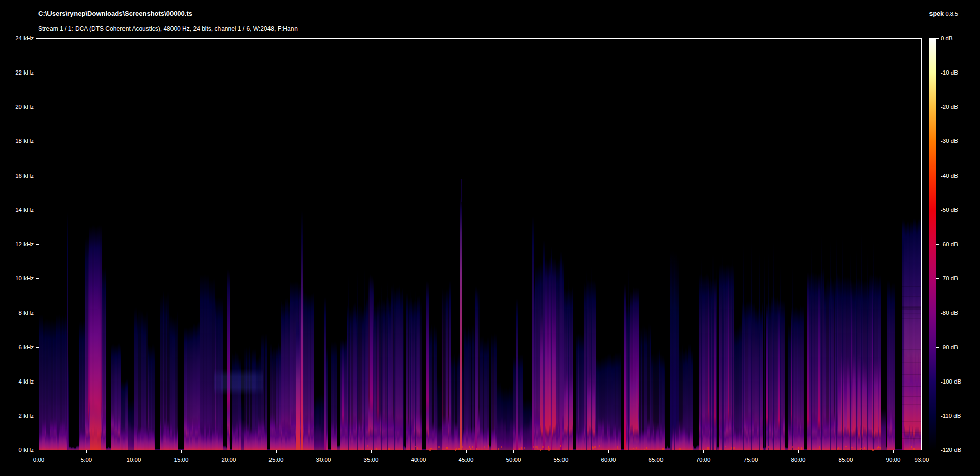 This screenshot has width=980, height=476. Describe the element at coordinates (949, 107) in the screenshot. I see `svg-text: -20 dB` at that location.